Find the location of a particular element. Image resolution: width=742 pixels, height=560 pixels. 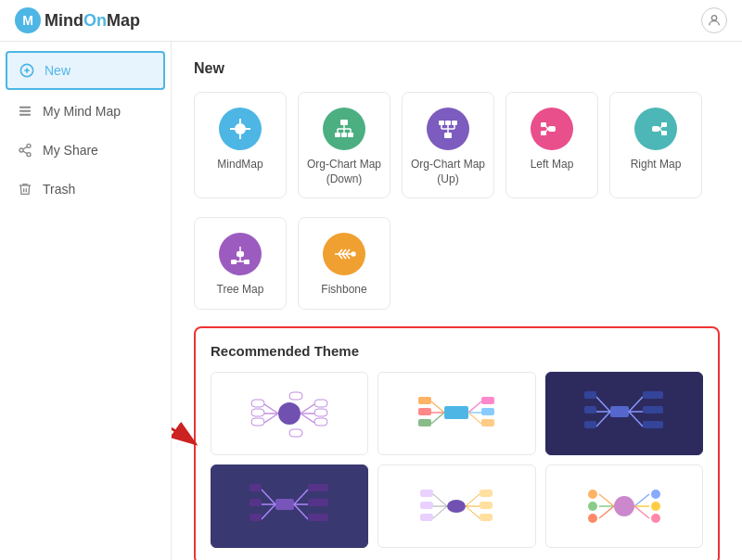

sidebar-item-my-share: My Share is located at coordinates (85, 150).